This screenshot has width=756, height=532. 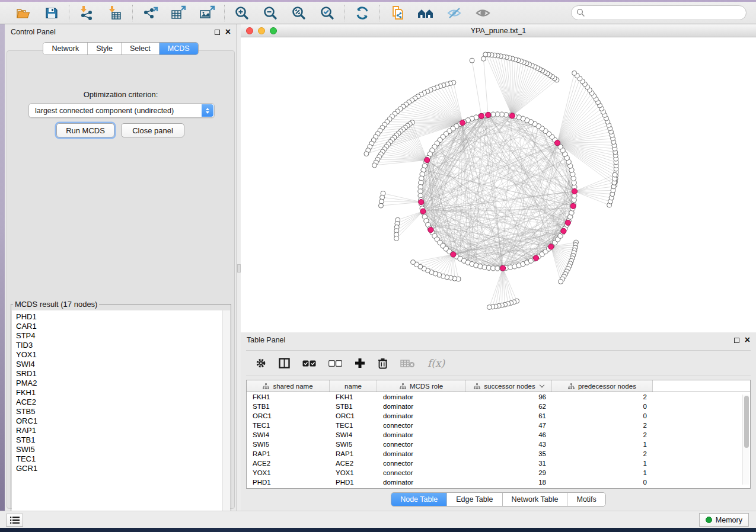 I want to click on table-row: SWI4SWI4dominator462, so click(x=498, y=435).